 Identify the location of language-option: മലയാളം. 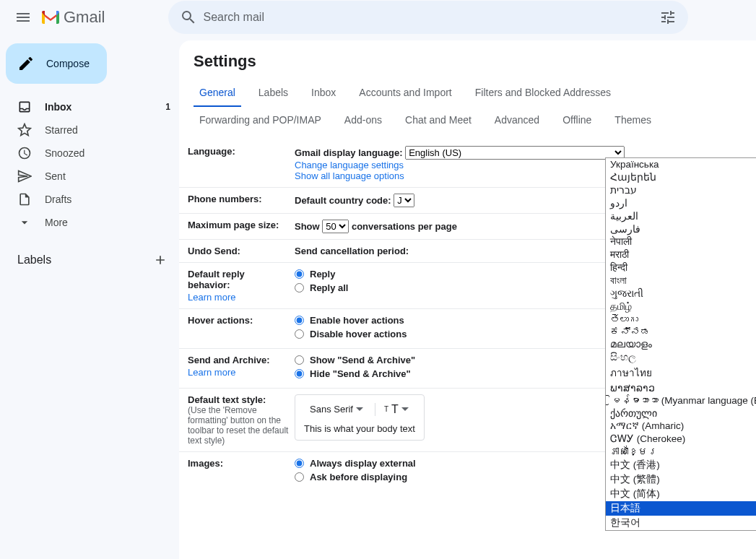
(681, 344).